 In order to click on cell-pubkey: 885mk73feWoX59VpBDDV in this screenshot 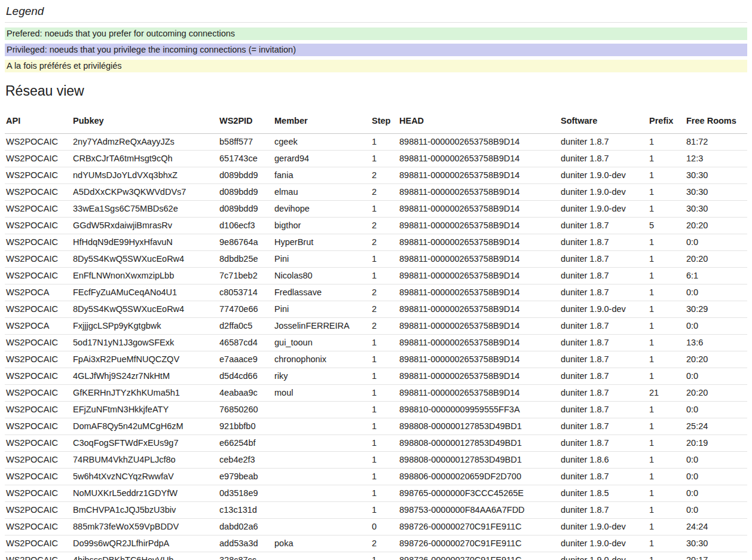, I will do `click(145, 527)`.